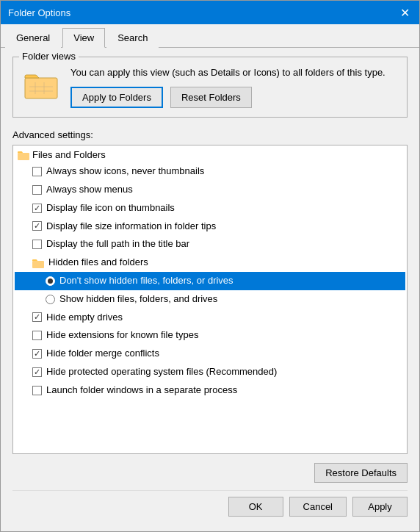 The width and height of the screenshot is (420, 532). Describe the element at coordinates (210, 209) in the screenshot. I see `list-item: Display file icon on thumbnails` at that location.